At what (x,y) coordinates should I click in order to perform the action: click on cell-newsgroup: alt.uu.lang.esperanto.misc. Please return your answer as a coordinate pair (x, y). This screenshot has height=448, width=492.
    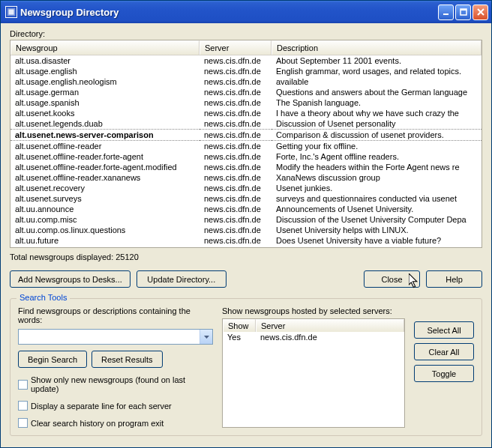
    Looking at the image, I should click on (105, 246).